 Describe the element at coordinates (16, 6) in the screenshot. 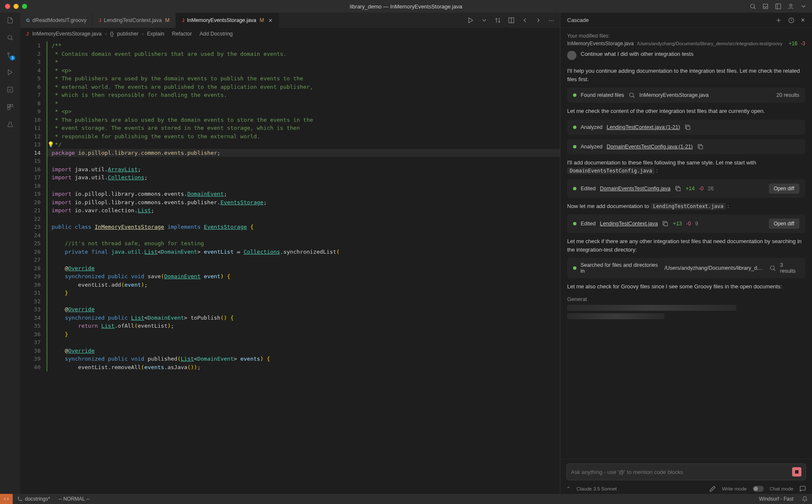

I see `minimize-window-button` at that location.